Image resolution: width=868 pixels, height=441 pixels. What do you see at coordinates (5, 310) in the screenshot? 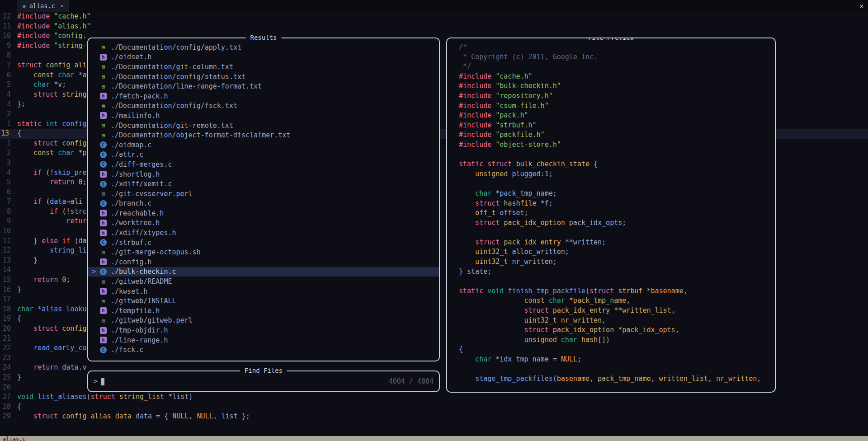
I see `line-number: 18` at bounding box center [5, 310].